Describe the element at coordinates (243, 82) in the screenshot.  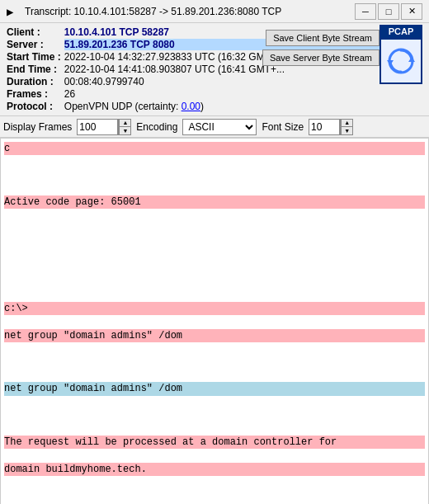
I see `duration-value: 00:08:40.9799740` at that location.